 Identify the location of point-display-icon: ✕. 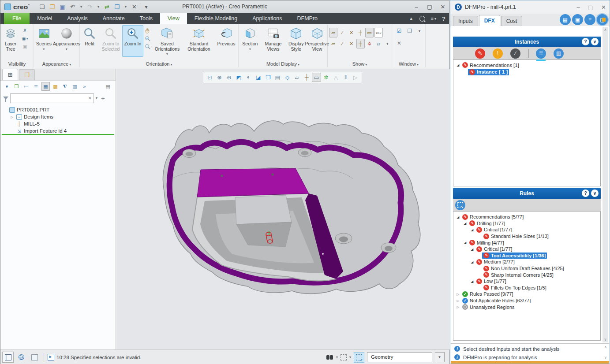
(351, 33).